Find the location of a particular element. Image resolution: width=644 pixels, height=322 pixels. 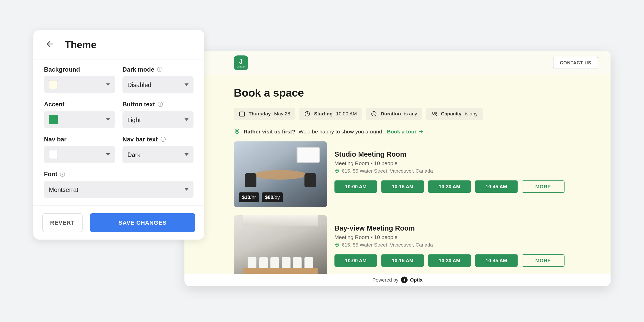

navbar-swatch is located at coordinates (54, 155).